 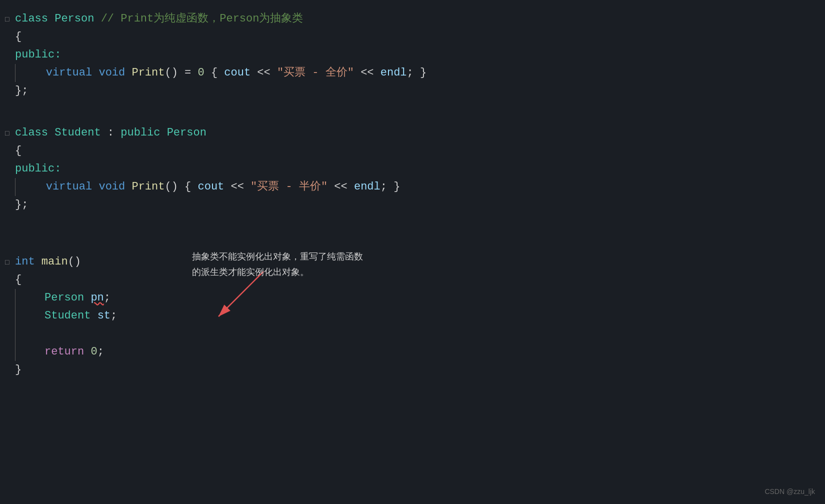 I want to click on keyword-class-2: class, so click(x=35, y=133).